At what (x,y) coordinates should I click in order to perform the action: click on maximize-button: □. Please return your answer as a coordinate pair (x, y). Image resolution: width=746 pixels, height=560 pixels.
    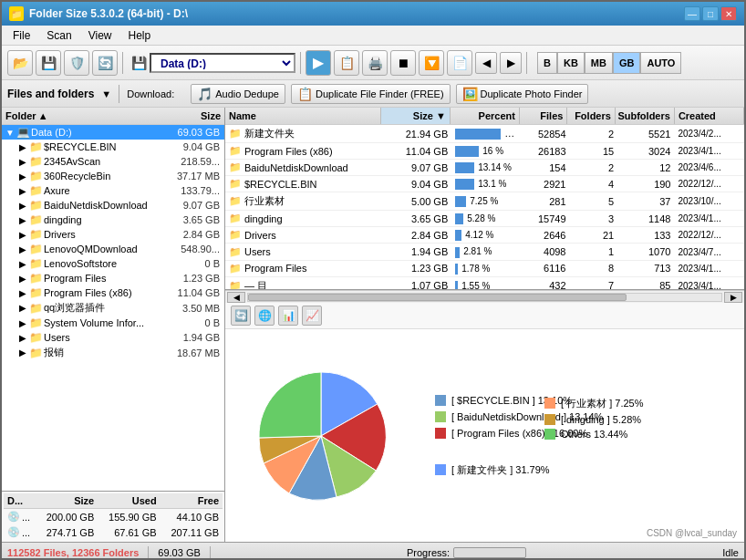
    Looking at the image, I should click on (710, 14).